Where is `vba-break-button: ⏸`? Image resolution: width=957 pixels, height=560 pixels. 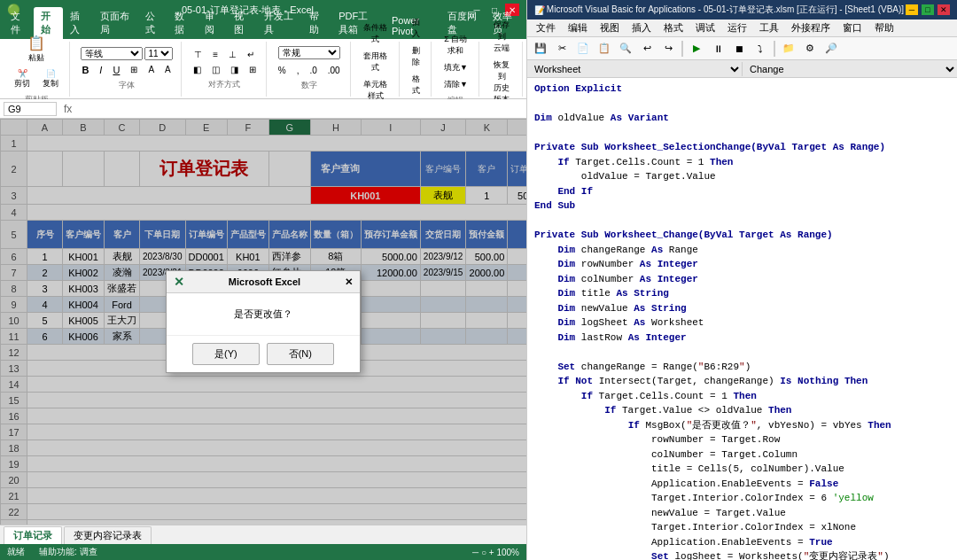
vba-break-button: ⏸ is located at coordinates (718, 49).